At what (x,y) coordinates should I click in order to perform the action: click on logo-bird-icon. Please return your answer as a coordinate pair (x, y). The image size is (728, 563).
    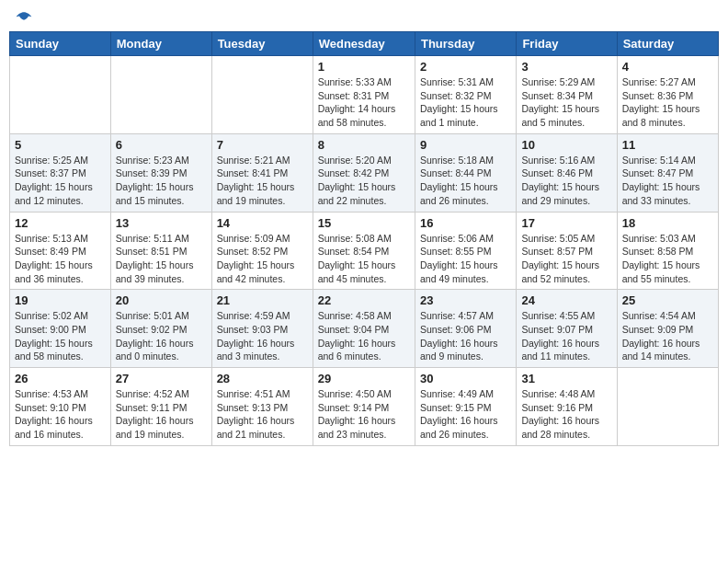
    Looking at the image, I should click on (24, 18).